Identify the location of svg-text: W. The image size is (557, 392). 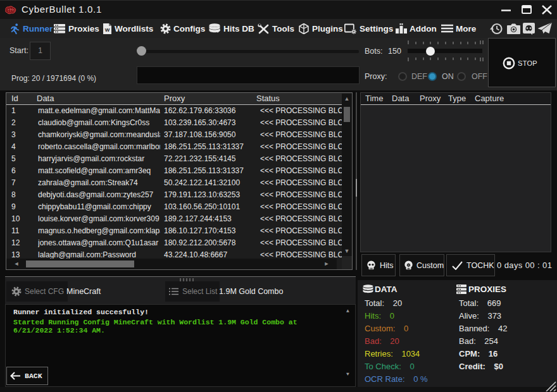
(108, 30).